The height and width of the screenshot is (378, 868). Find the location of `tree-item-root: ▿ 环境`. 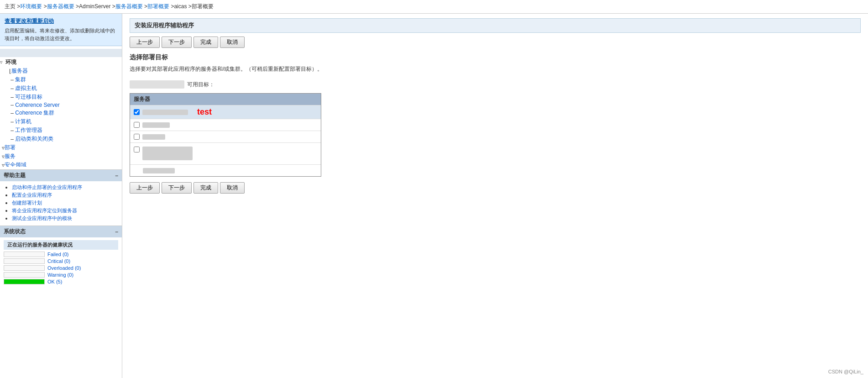

tree-item-root: ▿ 环境 is located at coordinates (61, 62).